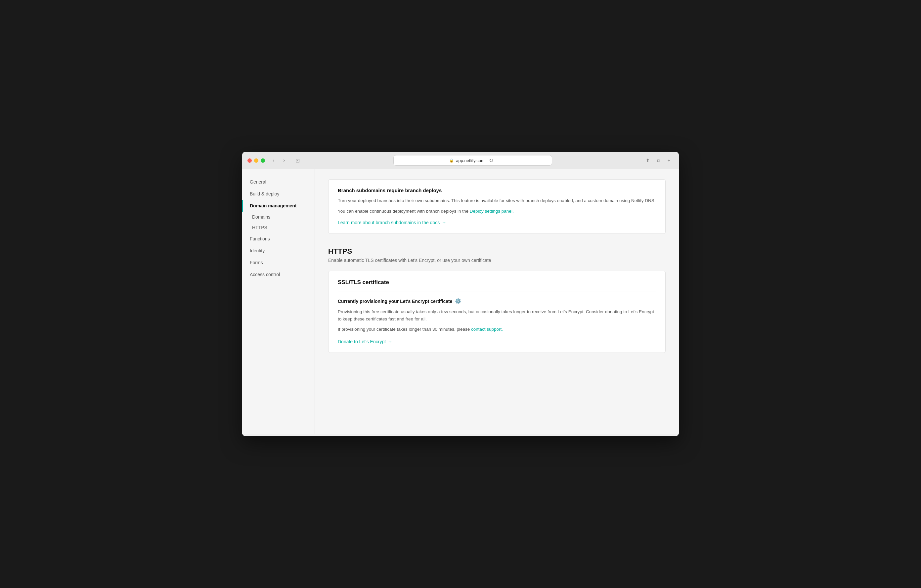 The height and width of the screenshot is (588, 921). Describe the element at coordinates (278, 262) in the screenshot. I see `sidebar-item-forms: Forms` at that location.